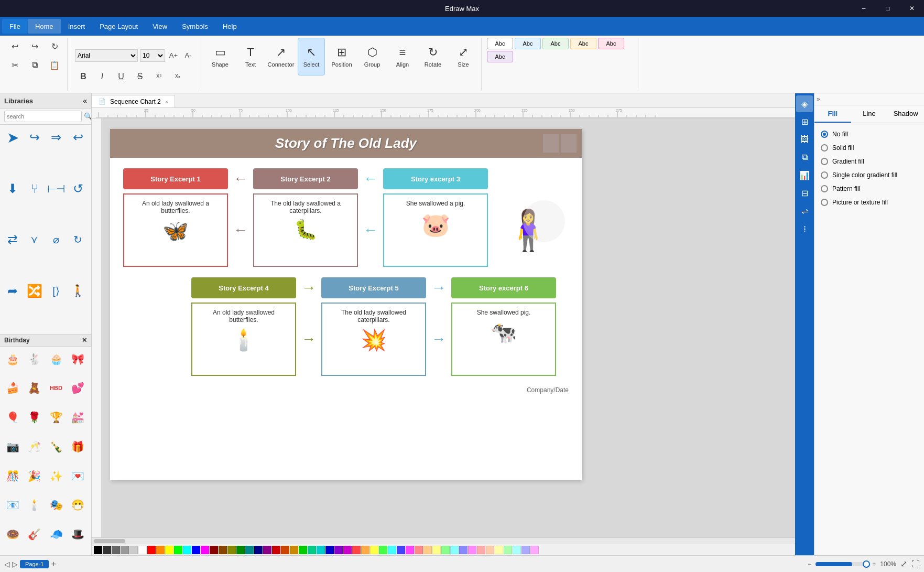 The height and width of the screenshot is (572, 924). What do you see at coordinates (102, 77) in the screenshot?
I see `italic-icon: I` at bounding box center [102, 77].